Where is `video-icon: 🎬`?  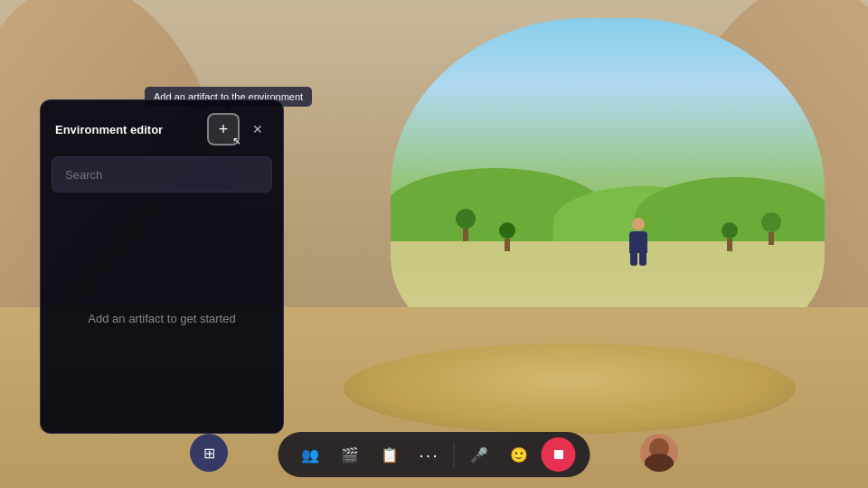 video-icon: 🎬 is located at coordinates (350, 455).